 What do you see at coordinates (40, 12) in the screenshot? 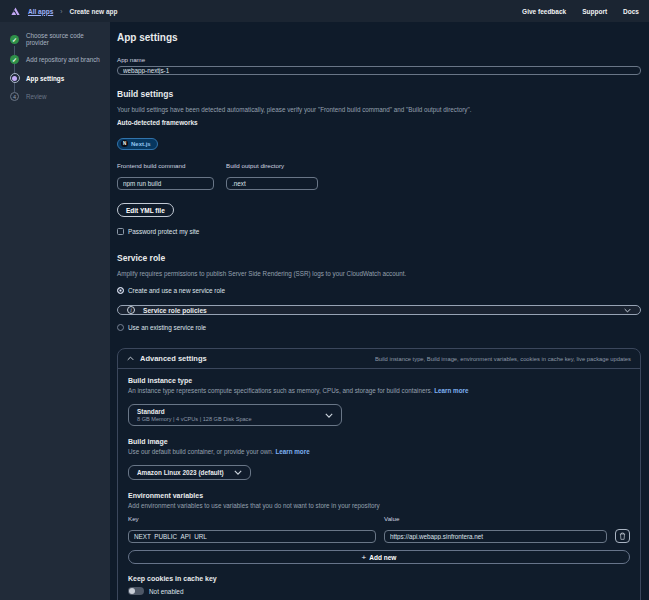
I see `breadcrumb-all-apps: All apps` at bounding box center [40, 12].